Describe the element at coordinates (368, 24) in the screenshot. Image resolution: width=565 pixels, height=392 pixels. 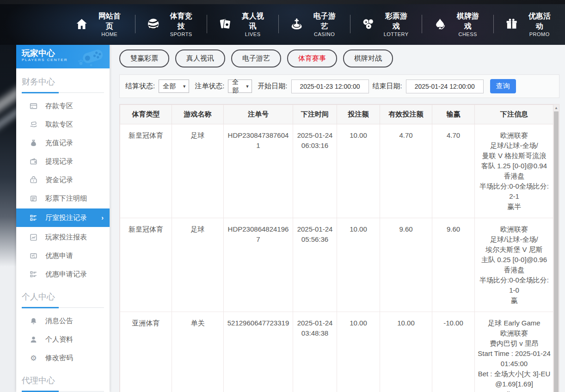
I see `lottery-balls-icon` at that location.